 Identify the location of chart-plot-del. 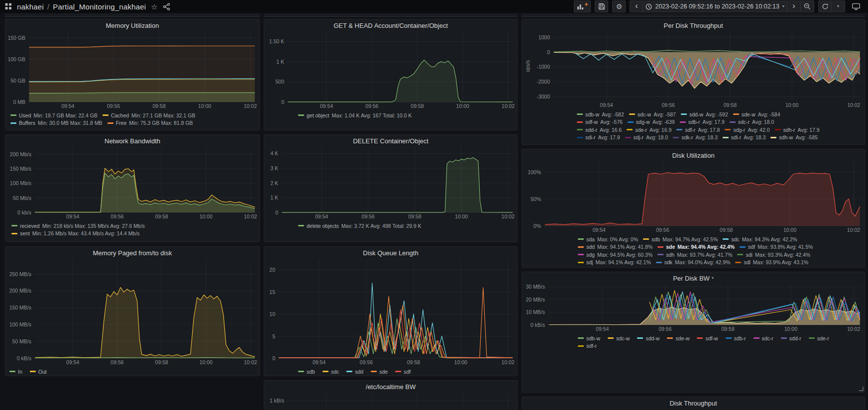
(397, 180).